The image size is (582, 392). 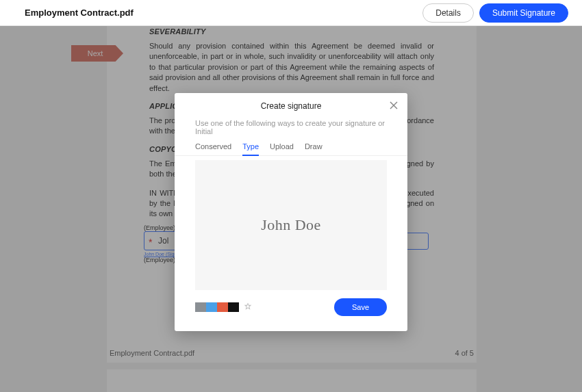 I want to click on submit-signature-button: Submit Signature, so click(x=524, y=13).